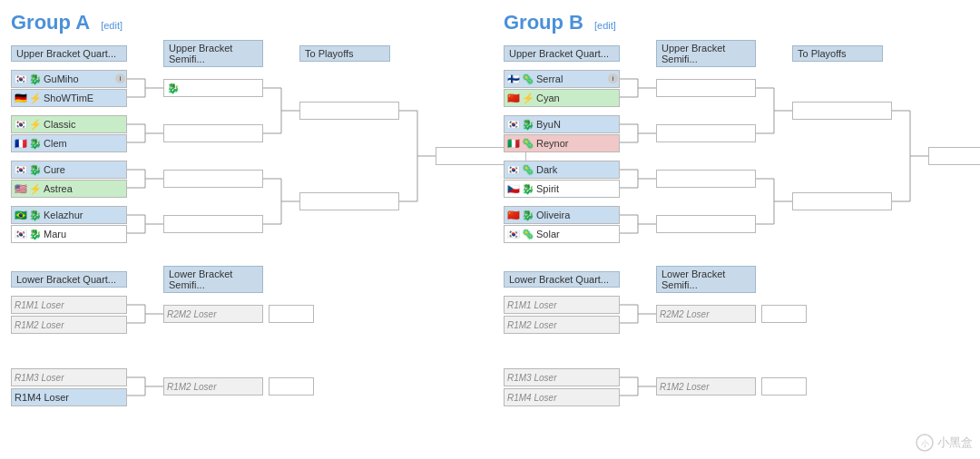 This screenshot has width=980, height=459. Describe the element at coordinates (69, 377) in the screenshot. I see `group-a-lqf2-p1: R1M3 Loser` at that location.